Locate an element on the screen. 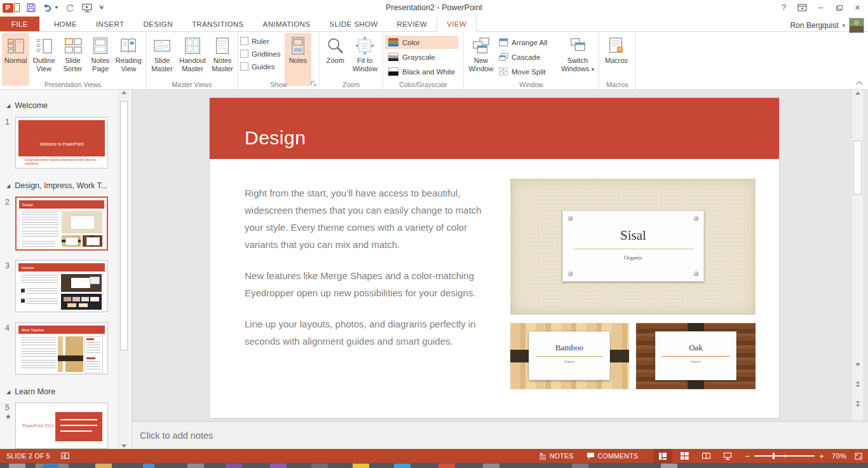 The width and height of the screenshot is (868, 468). slide-thumbnail-4: Work Together is located at coordinates (62, 348).